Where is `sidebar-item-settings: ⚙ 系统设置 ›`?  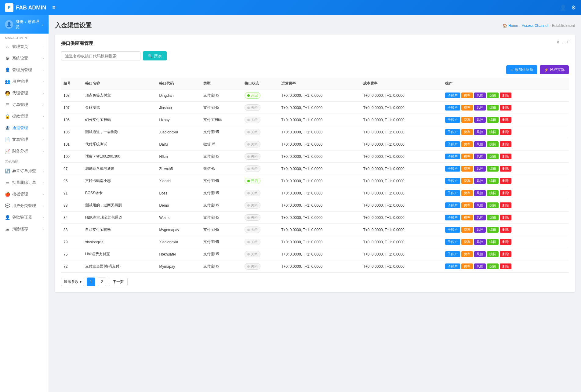 sidebar-item-settings: ⚙ 系统设置 › is located at coordinates (24, 58).